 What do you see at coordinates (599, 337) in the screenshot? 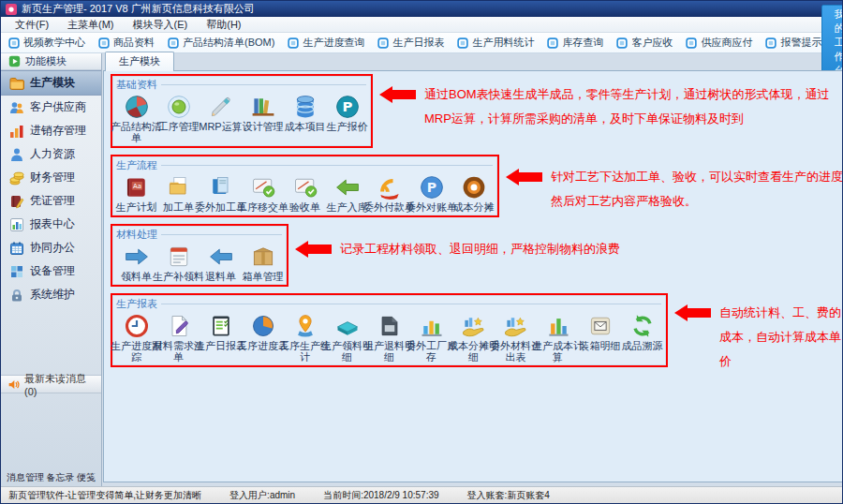
I see `feature-item: 装箱明细` at bounding box center [599, 337].